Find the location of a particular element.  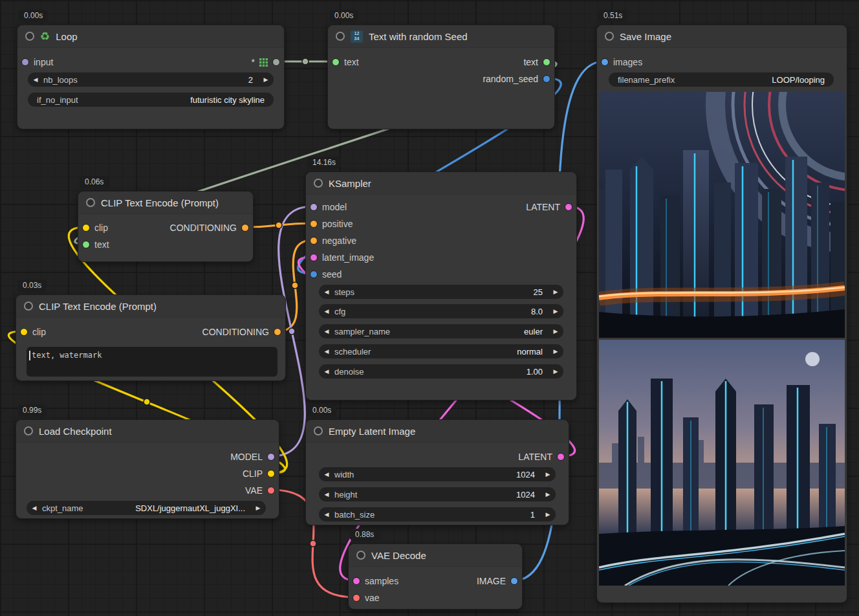

input-port-latent_image: latent_image is located at coordinates (342, 258).